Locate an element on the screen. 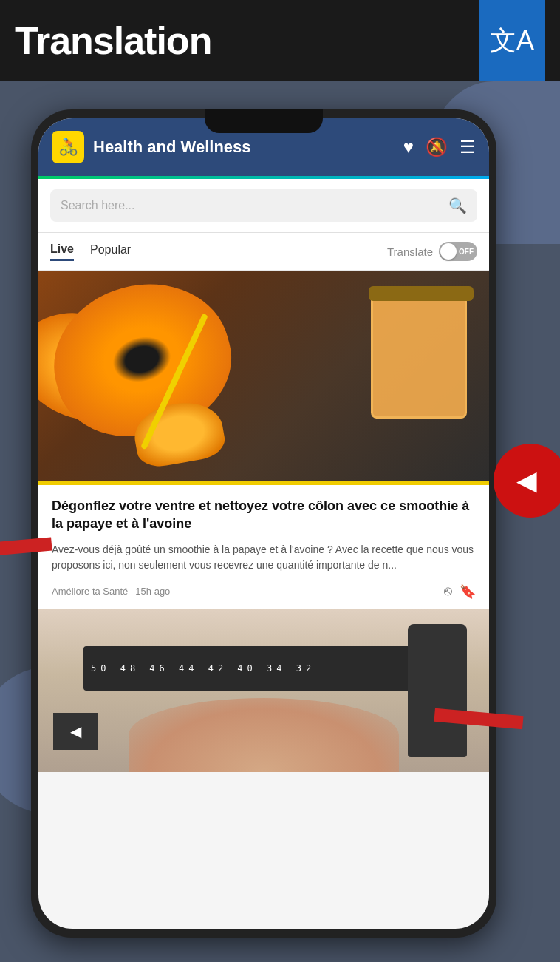 The width and height of the screenshot is (560, 962). article-1-meta: Améliore ta Santé 15h ago ⎋ 🔖 is located at coordinates (264, 592).